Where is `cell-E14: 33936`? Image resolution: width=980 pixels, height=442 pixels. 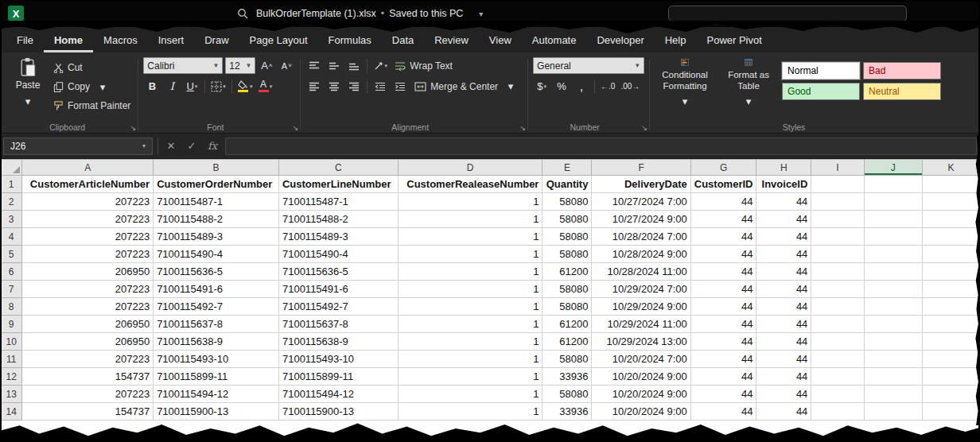 cell-E14: 33936 is located at coordinates (567, 412).